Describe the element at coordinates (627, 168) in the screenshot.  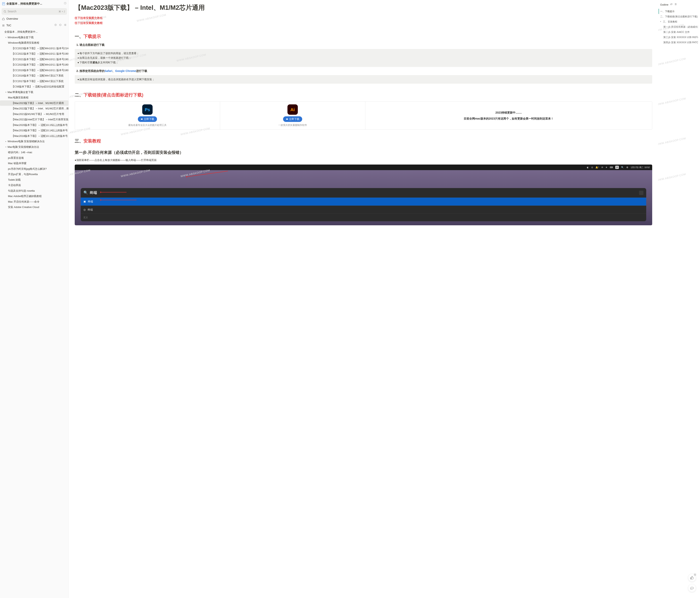
I see `control-center-icon: ⚙` at that location.